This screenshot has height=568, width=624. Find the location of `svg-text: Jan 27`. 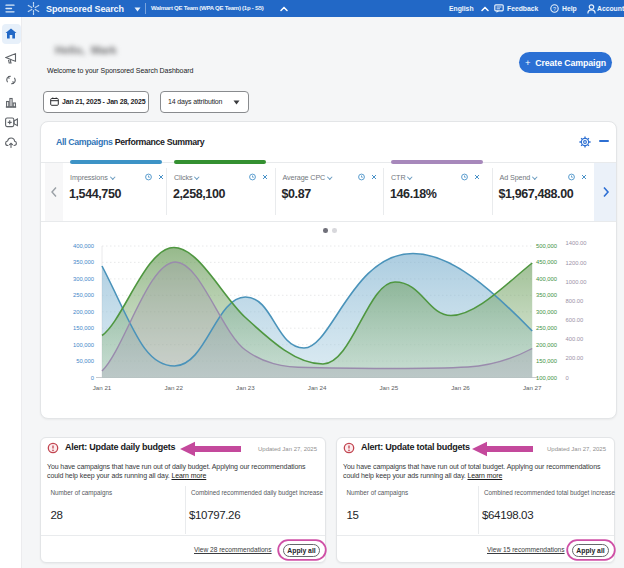

svg-text: Jan 27 is located at coordinates (532, 388).